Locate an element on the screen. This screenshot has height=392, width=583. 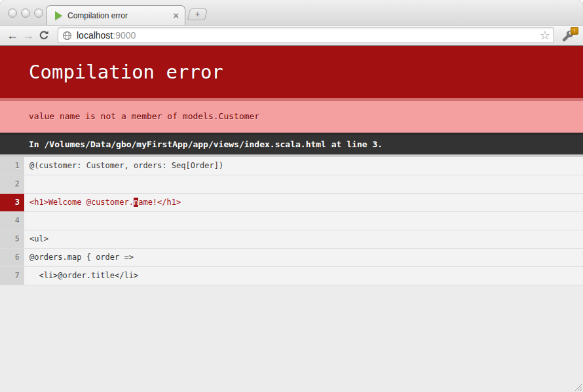
line-code: @(customer: Customer, orders: Seq[Order]… is located at coordinates (304, 166).